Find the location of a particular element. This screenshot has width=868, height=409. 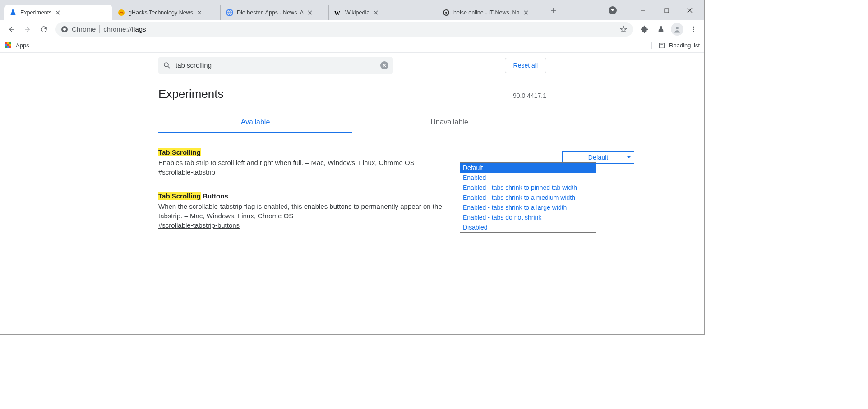

dropdown-option: Enabled - tabs do not shrink is located at coordinates (528, 217).